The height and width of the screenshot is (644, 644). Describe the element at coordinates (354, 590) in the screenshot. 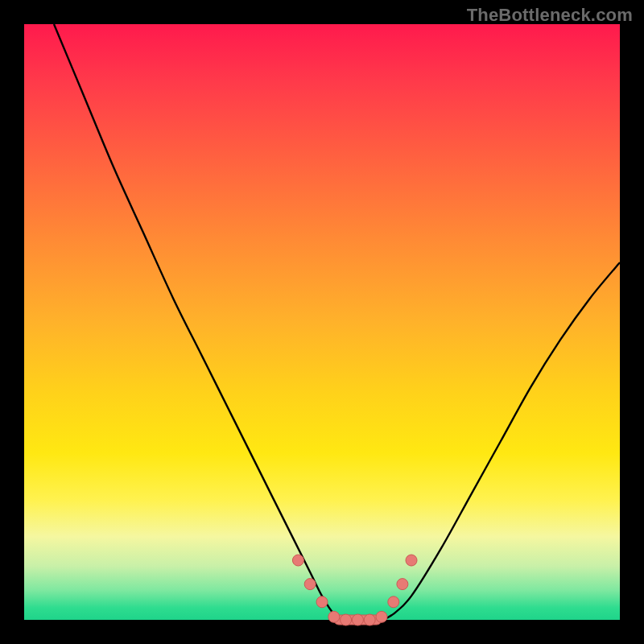

I see `marker-group` at that location.